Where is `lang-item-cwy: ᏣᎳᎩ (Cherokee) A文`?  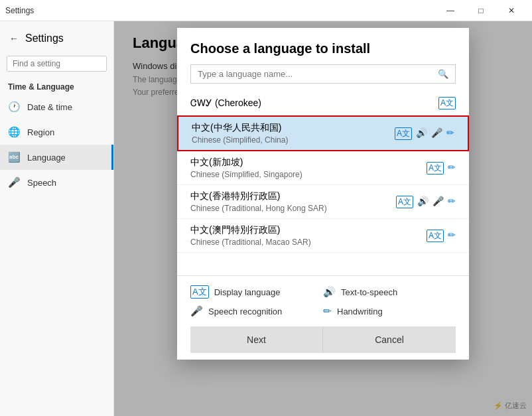
lang-item-cwy: ᏣᎳᎩ (Cherokee) A文 is located at coordinates (323, 104).